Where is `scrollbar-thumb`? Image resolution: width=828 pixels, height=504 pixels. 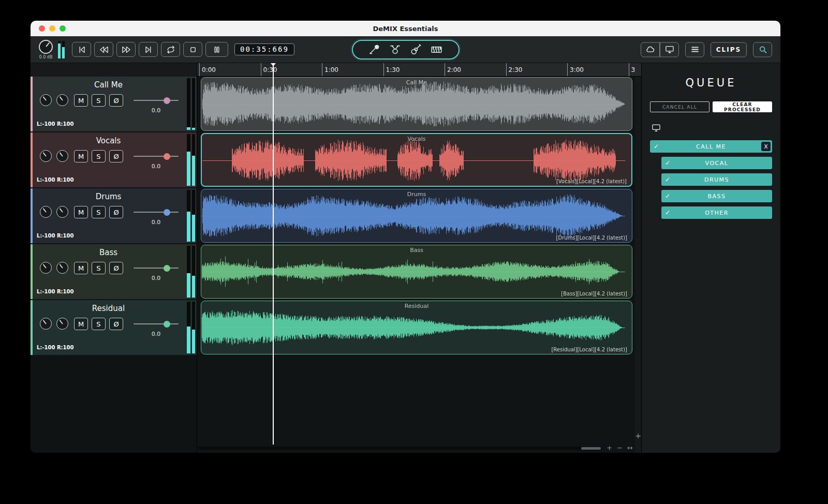 scrollbar-thumb is located at coordinates (591, 448).